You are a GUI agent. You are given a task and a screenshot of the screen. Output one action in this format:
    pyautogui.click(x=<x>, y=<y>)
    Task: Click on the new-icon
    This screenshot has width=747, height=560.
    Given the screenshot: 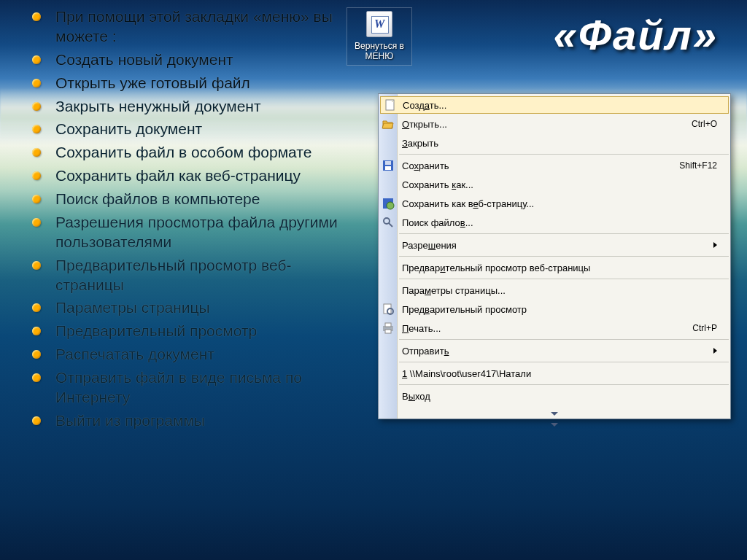 What is the action you would take?
    pyautogui.click(x=390, y=105)
    